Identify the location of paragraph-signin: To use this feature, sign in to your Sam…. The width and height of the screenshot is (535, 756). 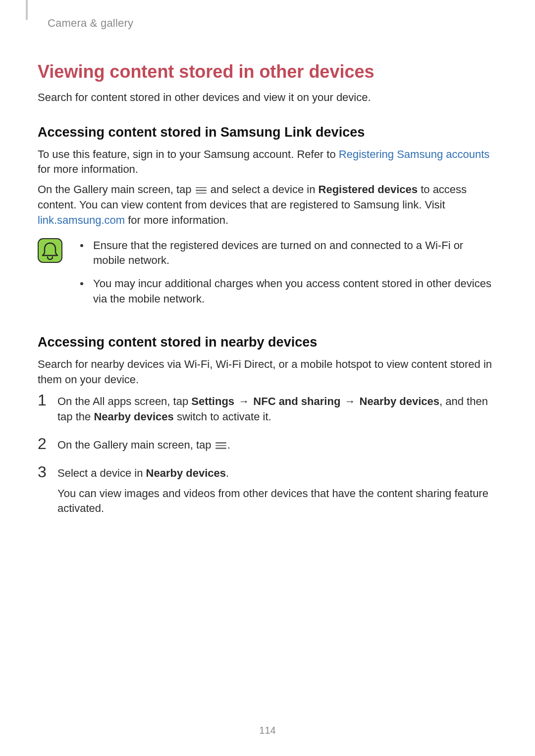
(268, 162).